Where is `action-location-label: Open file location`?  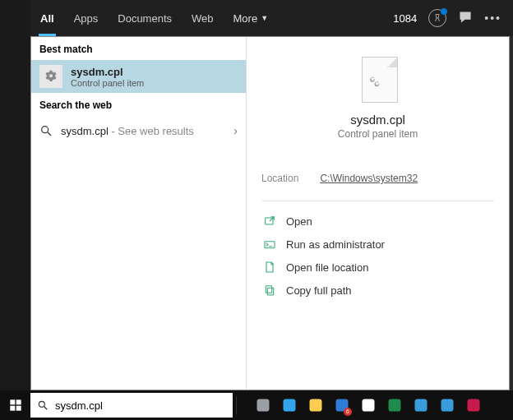 action-location-label: Open file location is located at coordinates (327, 268).